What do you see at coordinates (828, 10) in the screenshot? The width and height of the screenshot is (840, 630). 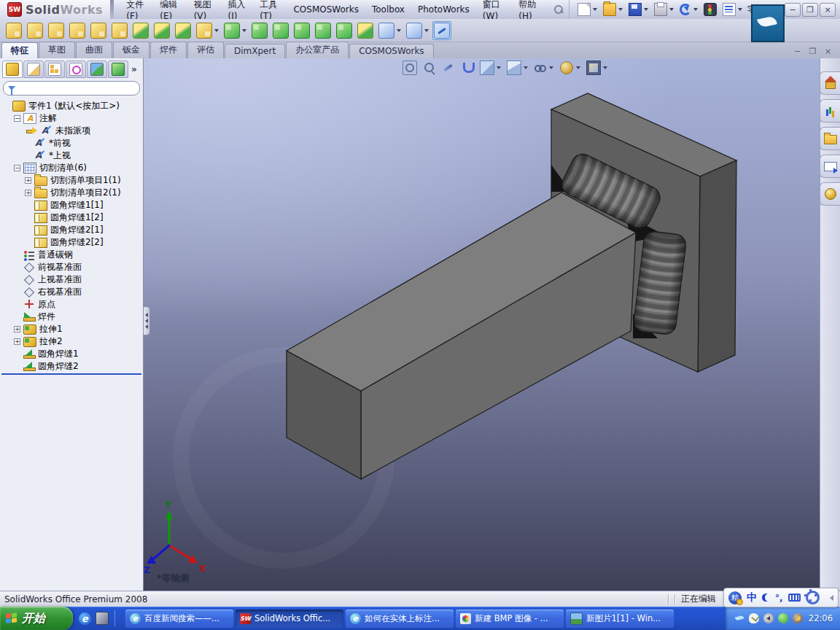 I see `close-button: ×` at bounding box center [828, 10].